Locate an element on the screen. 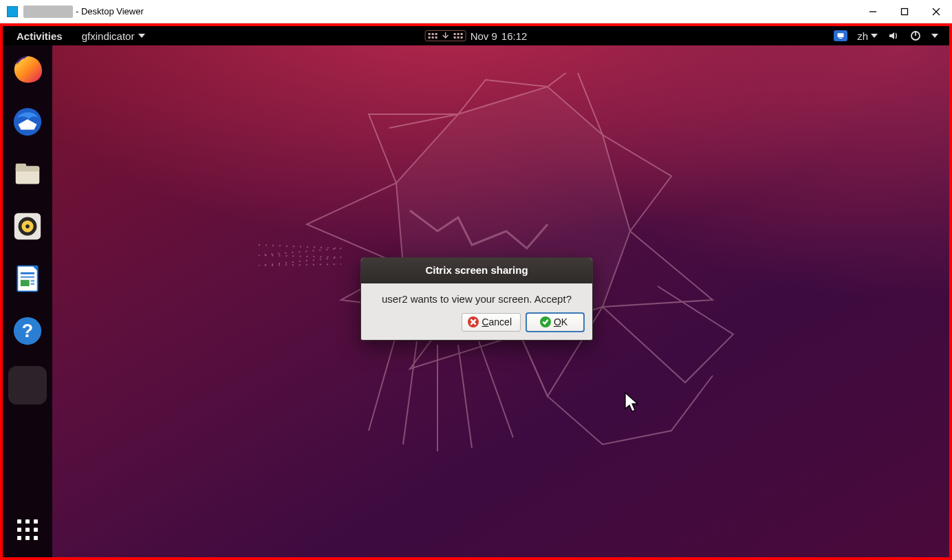 The height and width of the screenshot is (560, 952). firefox-icon is located at coordinates (28, 69).